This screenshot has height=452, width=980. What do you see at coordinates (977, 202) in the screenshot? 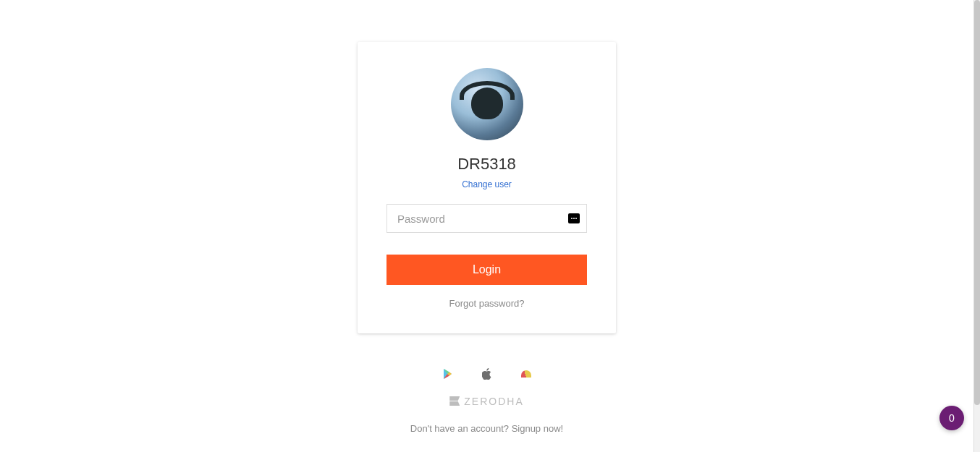
I see `scrollbar-thumb` at bounding box center [977, 202].